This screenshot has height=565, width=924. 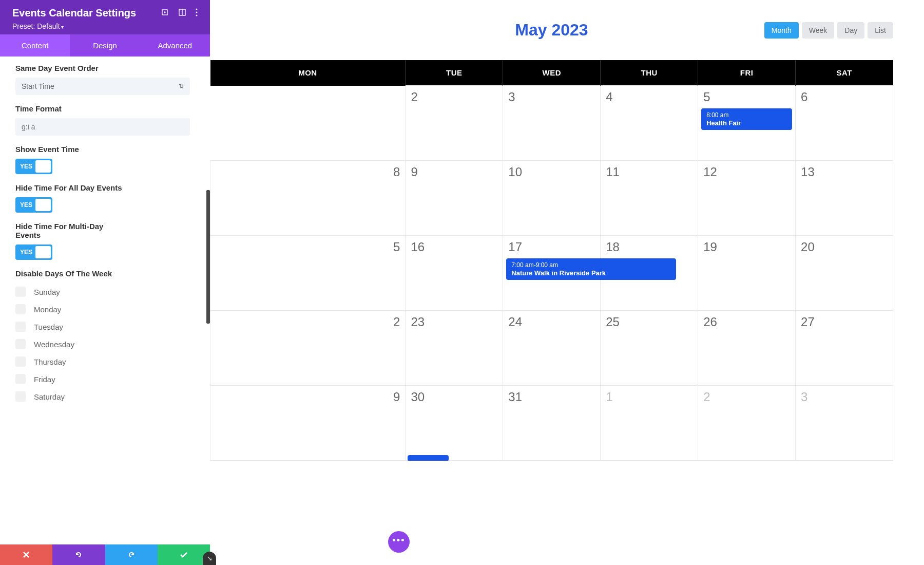 What do you see at coordinates (649, 247) in the screenshot?
I see `day-number: 18` at bounding box center [649, 247].